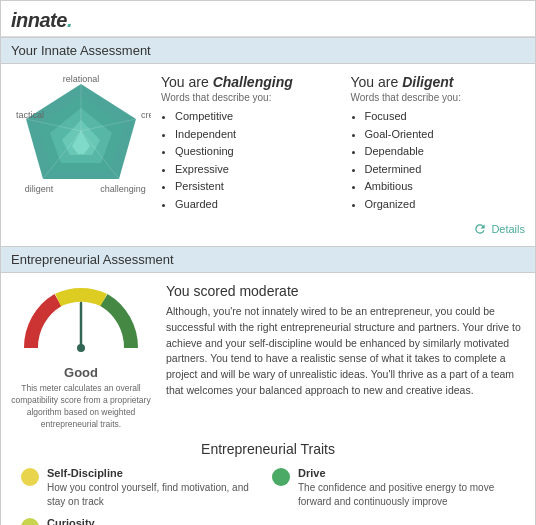 The height and width of the screenshot is (525, 536). I want to click on trait1-describe: Words that describe you:, so click(248, 98).